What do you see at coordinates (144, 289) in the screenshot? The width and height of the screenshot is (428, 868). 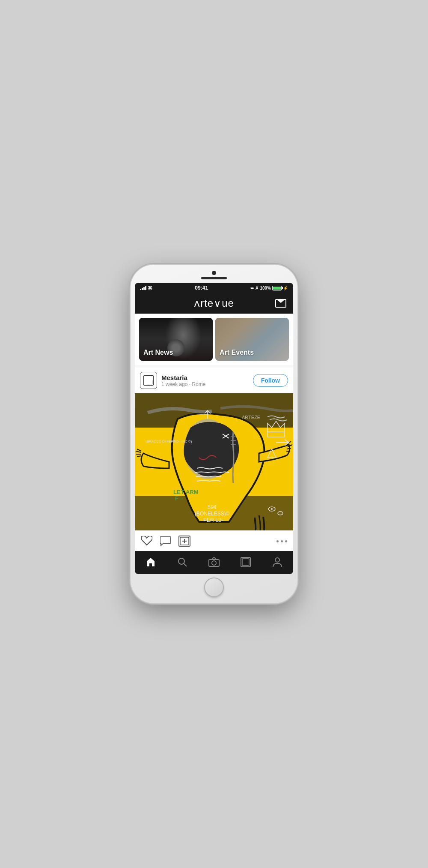 I see `bar3` at bounding box center [144, 289].